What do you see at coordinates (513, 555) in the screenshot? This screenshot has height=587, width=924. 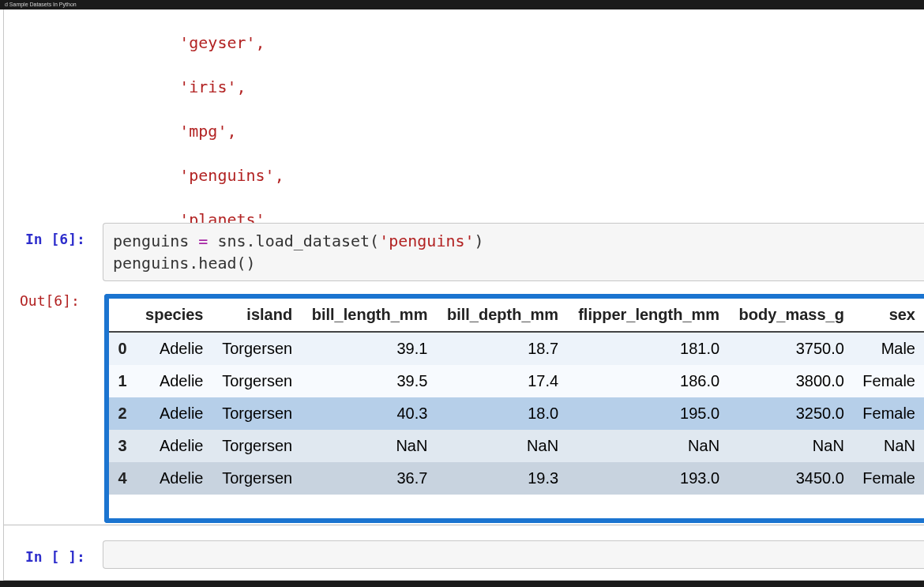 I see `code-cell-empty` at bounding box center [513, 555].